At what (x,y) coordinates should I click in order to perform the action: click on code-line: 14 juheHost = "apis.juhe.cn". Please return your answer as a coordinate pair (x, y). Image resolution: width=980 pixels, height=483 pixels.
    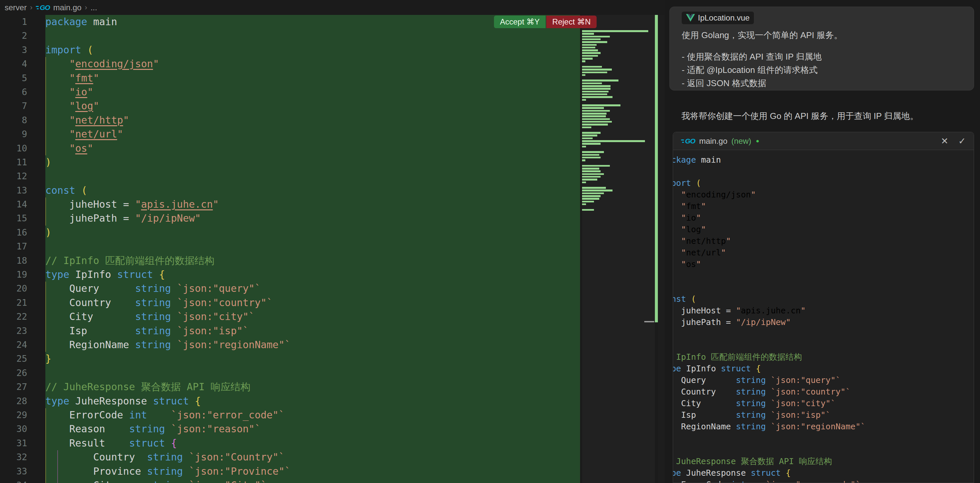
    Looking at the image, I should click on (332, 204).